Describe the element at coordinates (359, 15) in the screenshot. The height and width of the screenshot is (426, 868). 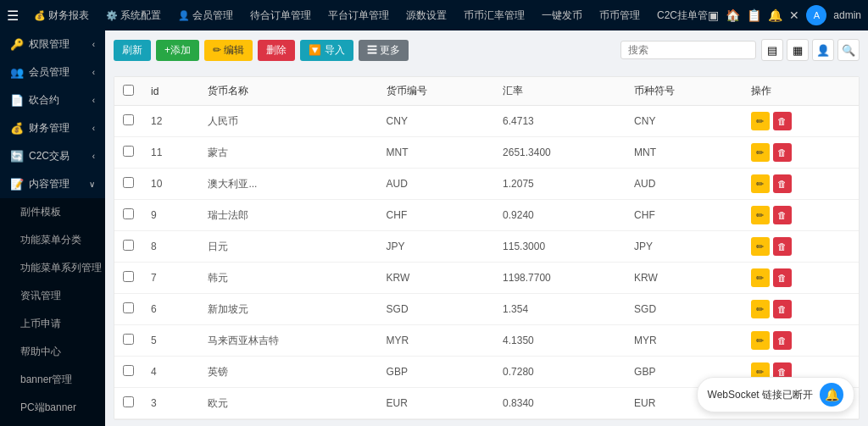
I see `nav-item-platform: 平台订单管理` at that location.